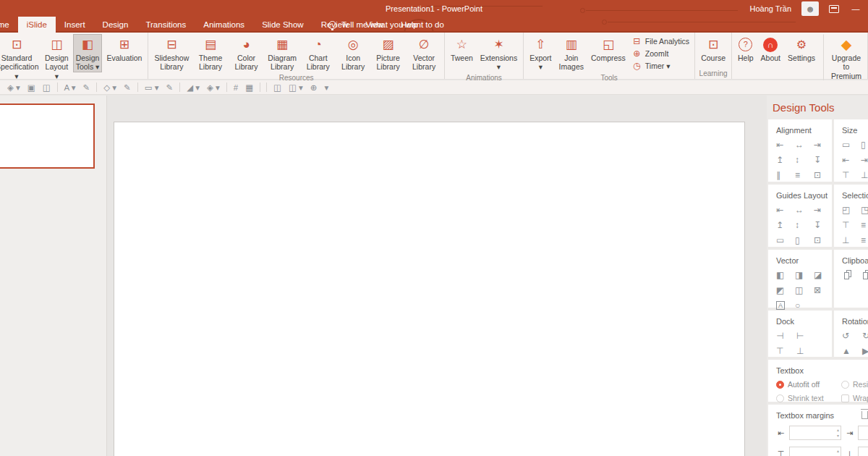  What do you see at coordinates (851, 161) in the screenshot?
I see `stretch-left-icon: ⇤` at bounding box center [851, 161].